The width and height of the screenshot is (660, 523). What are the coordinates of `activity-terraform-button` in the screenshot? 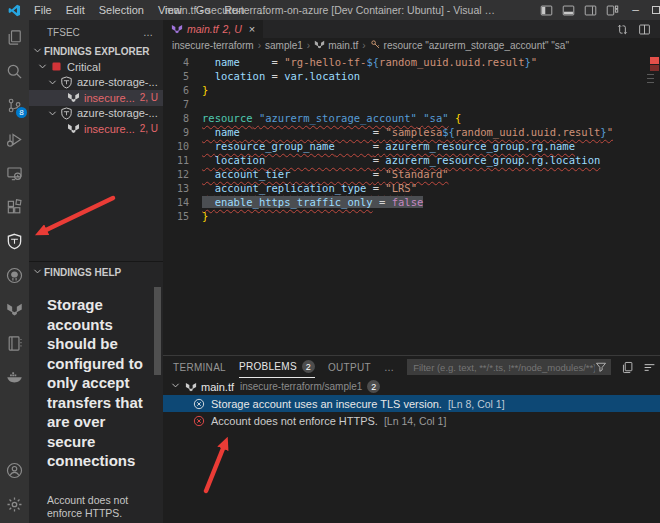 It's located at (14, 309).